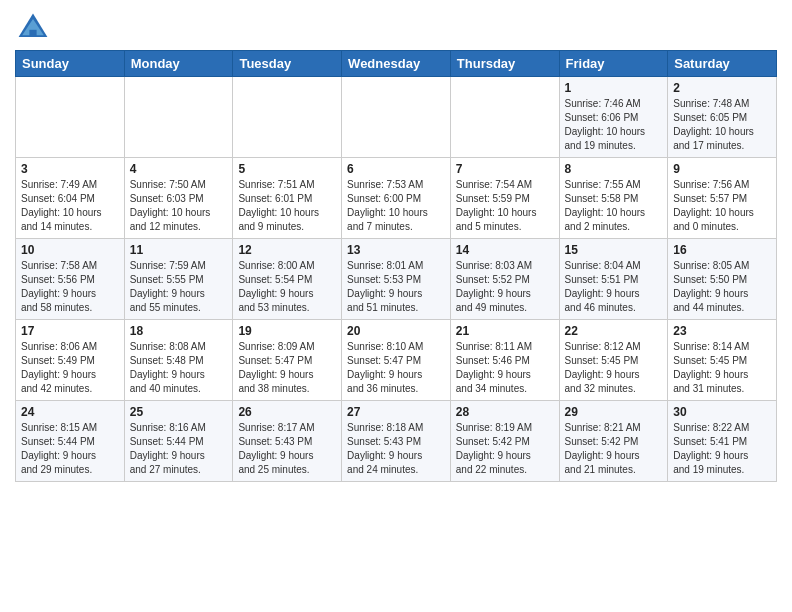  What do you see at coordinates (504, 360) in the screenshot?
I see `calendar-cell: 21Sunrise: 8:11 AM Sunset: 5:46 PM Dayli…` at bounding box center [504, 360].